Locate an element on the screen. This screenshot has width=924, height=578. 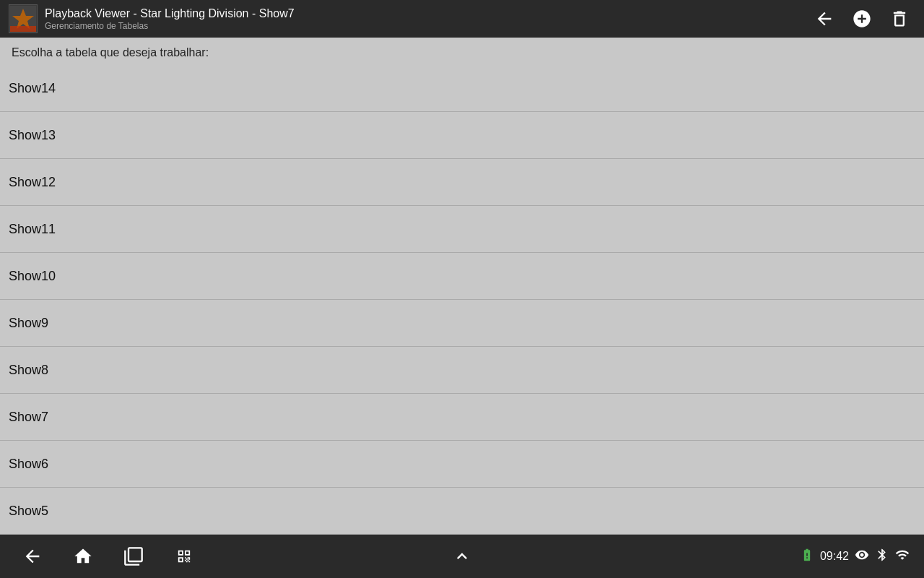
nav-back-button is located at coordinates (32, 556).